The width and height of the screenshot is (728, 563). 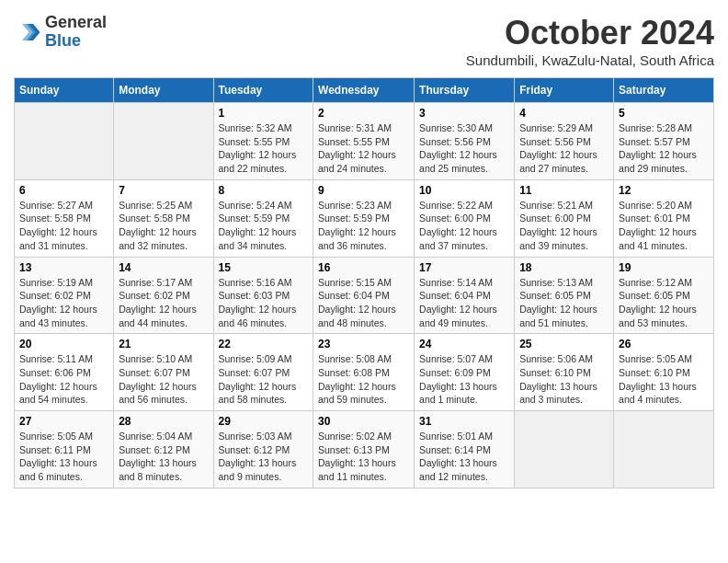 I want to click on col-header-wednesday: Wednesday, so click(x=364, y=90).